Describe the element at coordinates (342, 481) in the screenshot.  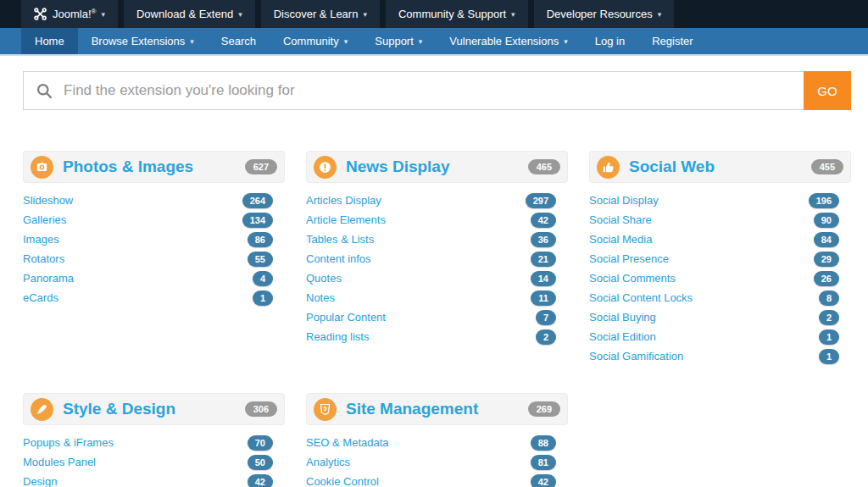
I see `category-item-link-cookie-control: Cookie Control` at that location.